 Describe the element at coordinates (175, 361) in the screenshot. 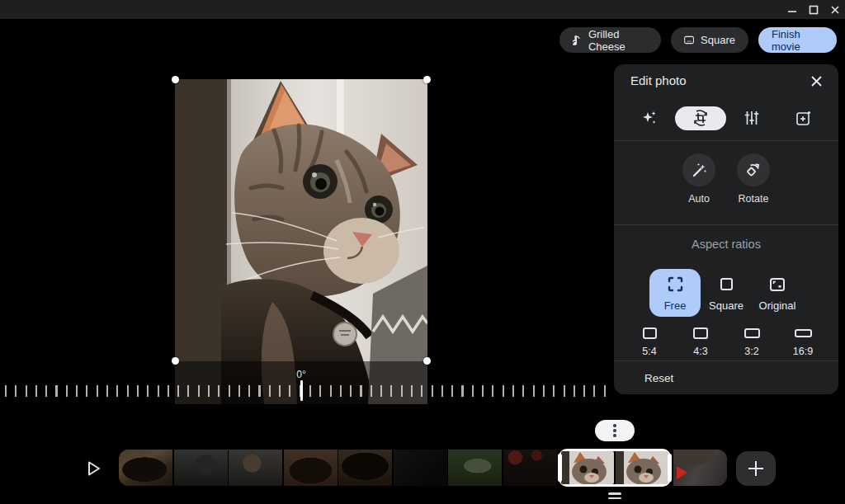

I see `crop-handle-bottom-left` at that location.